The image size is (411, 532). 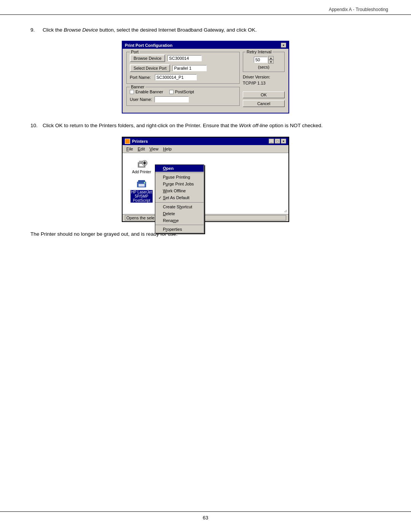 I want to click on retry-interval-group: Retry Interval ▲ ▼ (secs), so click(x=264, y=62).